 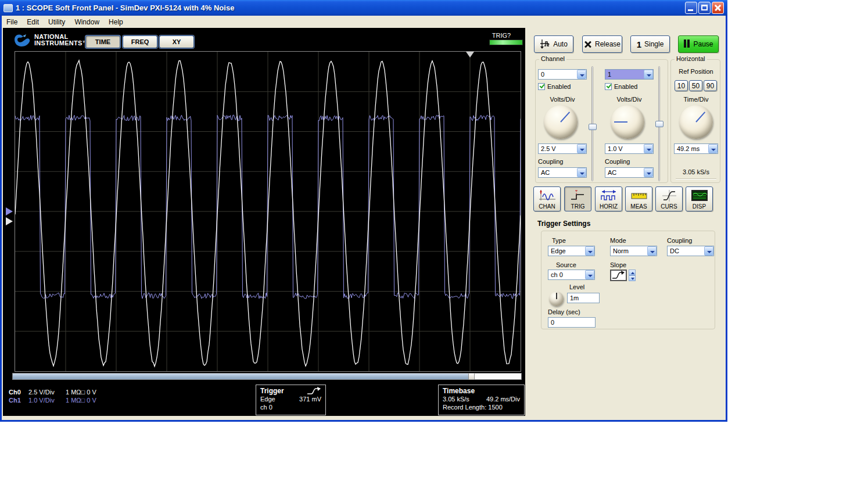 I want to click on trigger-type: Edge, so click(x=268, y=399).